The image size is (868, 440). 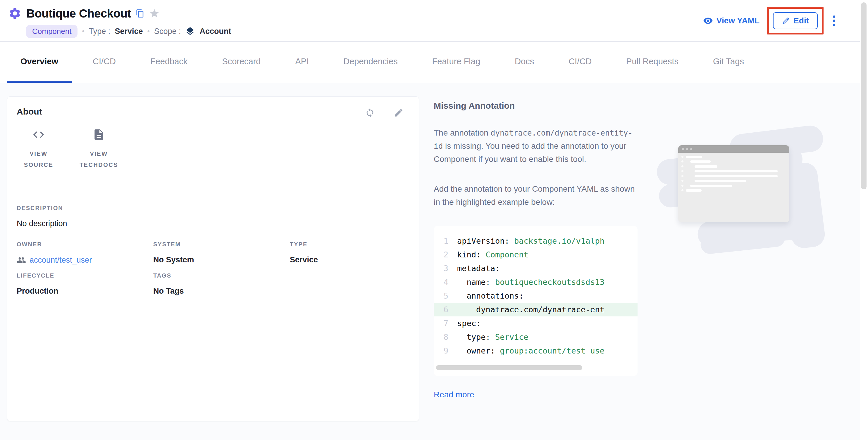 I want to click on tab-label: Feature Flag, so click(x=456, y=61).